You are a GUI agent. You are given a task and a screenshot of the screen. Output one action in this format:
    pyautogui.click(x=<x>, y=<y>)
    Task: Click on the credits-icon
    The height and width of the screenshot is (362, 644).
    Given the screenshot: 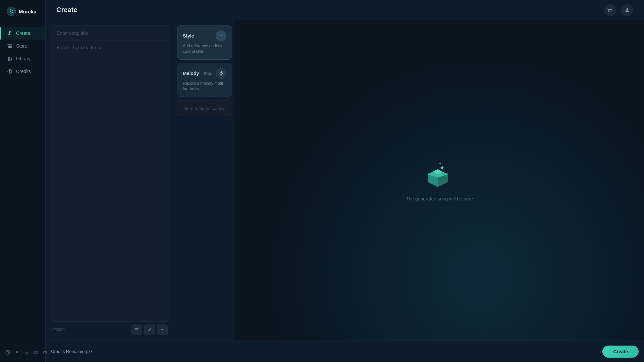 What is the action you would take?
    pyautogui.click(x=10, y=71)
    